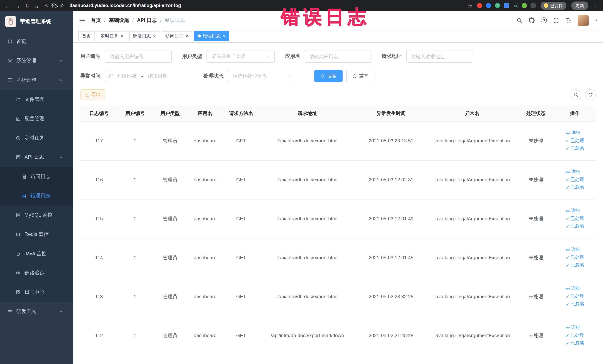  I want to click on check-icon: ✓, so click(567, 304).